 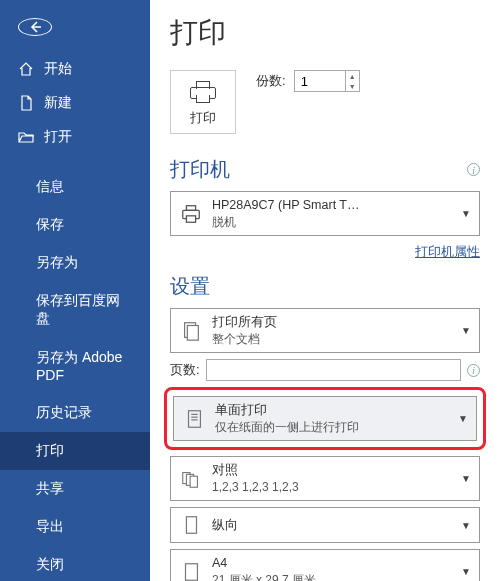 What do you see at coordinates (325, 525) in the screenshot?
I see `orientation-dropdown: 纵向 ▼` at bounding box center [325, 525].